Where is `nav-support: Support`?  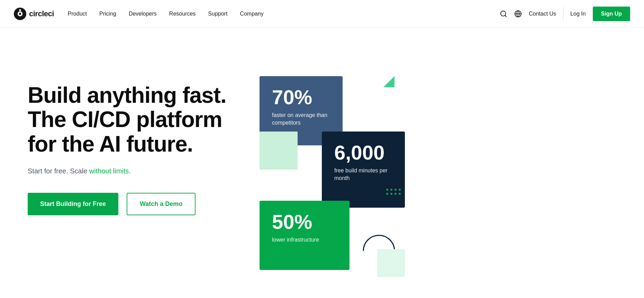 nav-support: Support is located at coordinates (218, 14).